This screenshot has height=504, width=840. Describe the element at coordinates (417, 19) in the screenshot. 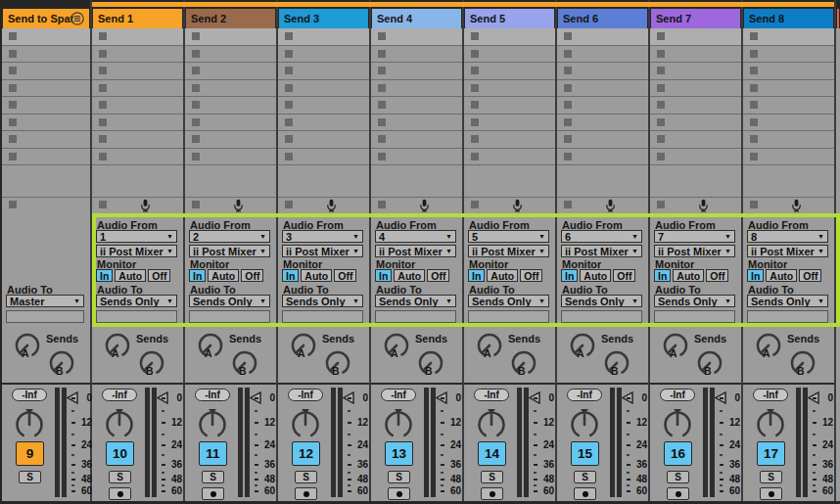

I see `track-header: Send 4` at that location.